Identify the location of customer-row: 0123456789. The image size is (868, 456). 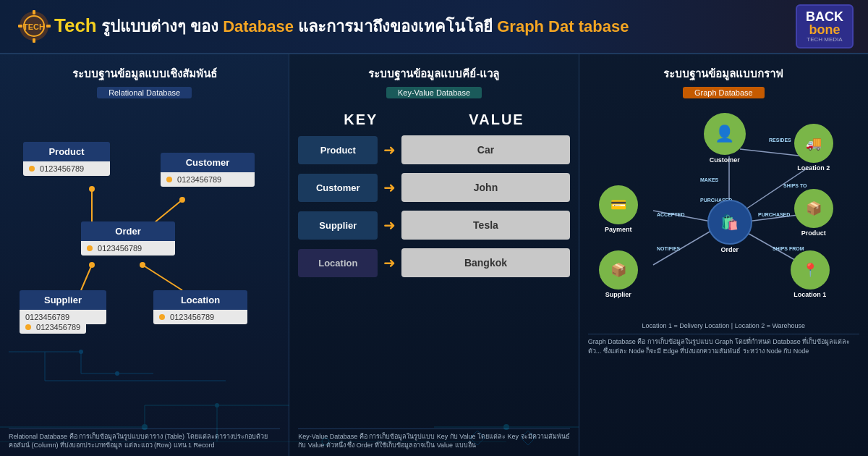
(208, 180).